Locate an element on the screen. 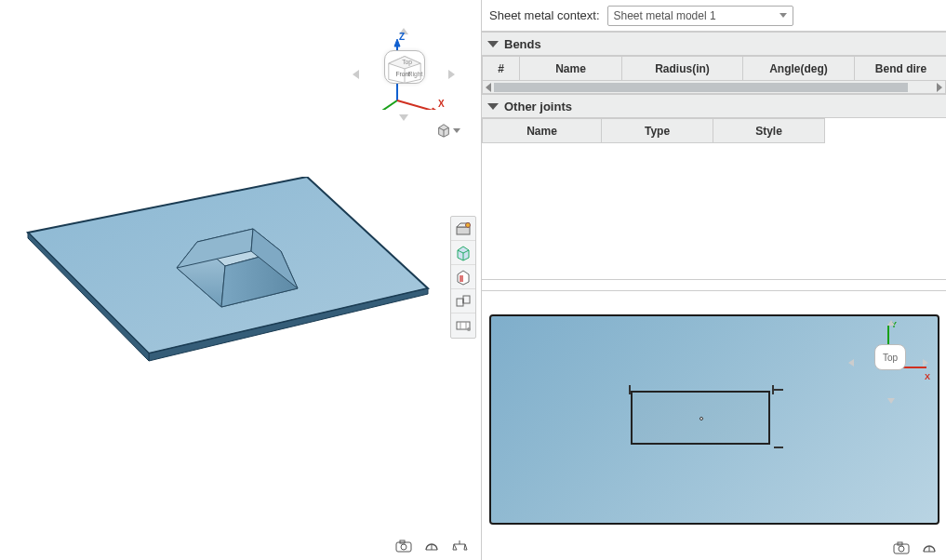 The image size is (946, 560). flat-view-cube: Y X Top is located at coordinates (888, 364).